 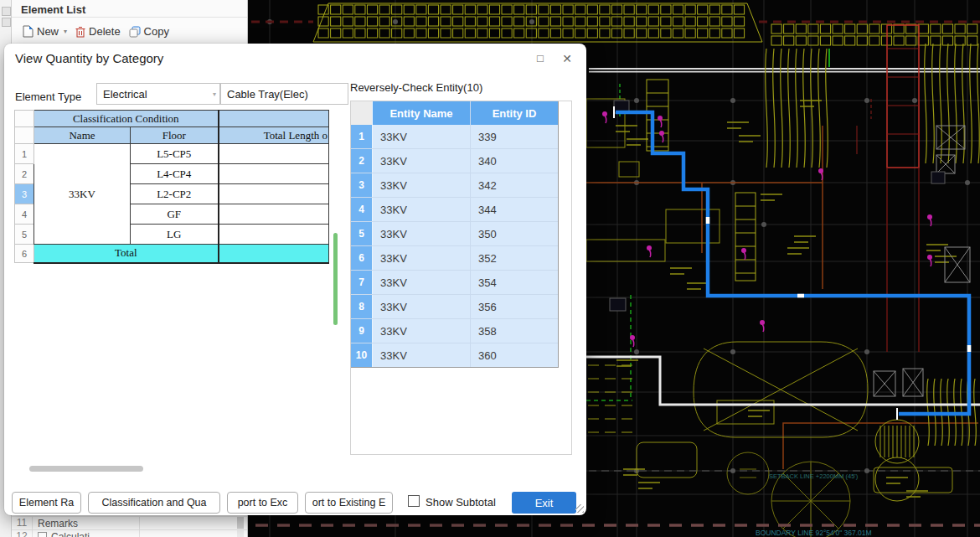 What do you see at coordinates (335, 279) in the screenshot?
I see `green-scroll-indicator` at bounding box center [335, 279].